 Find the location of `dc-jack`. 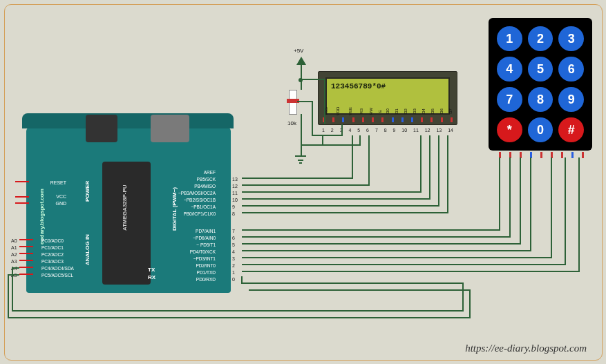

dc-jack is located at coordinates (170, 128).